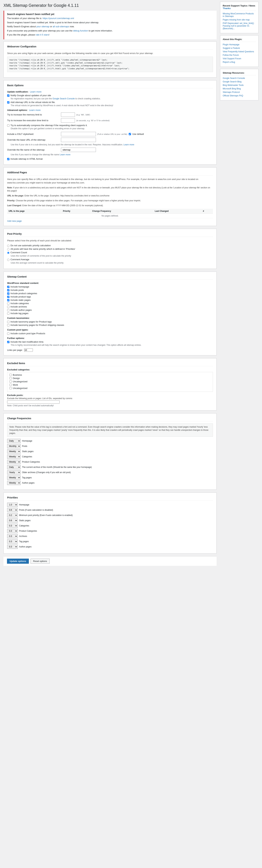  What do you see at coordinates (64, 98) in the screenshot?
I see `google-search-console-link: Google Search Console` at bounding box center [64, 98].